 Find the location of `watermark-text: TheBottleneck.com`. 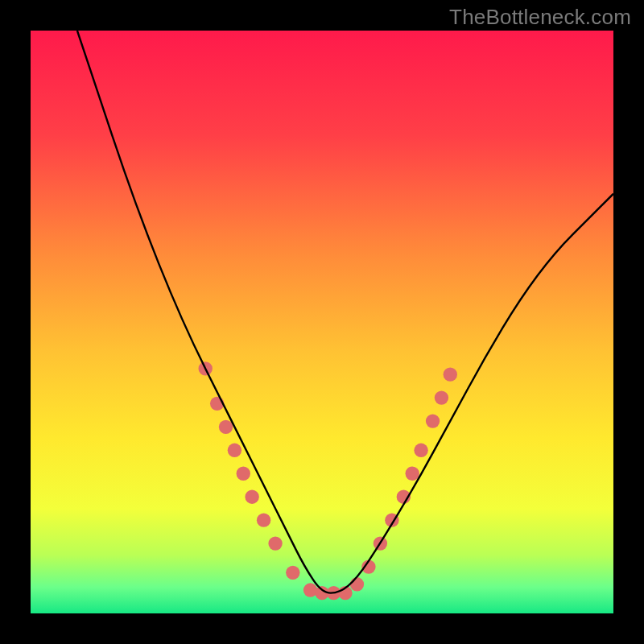

watermark-text: TheBottleneck.com is located at coordinates (540, 18).